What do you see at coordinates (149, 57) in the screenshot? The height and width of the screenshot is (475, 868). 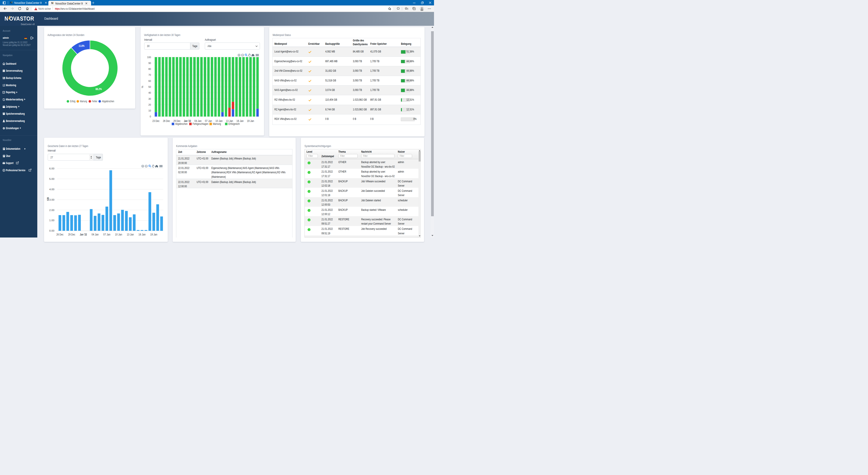 I see `svg-text: 100` at bounding box center [149, 57].